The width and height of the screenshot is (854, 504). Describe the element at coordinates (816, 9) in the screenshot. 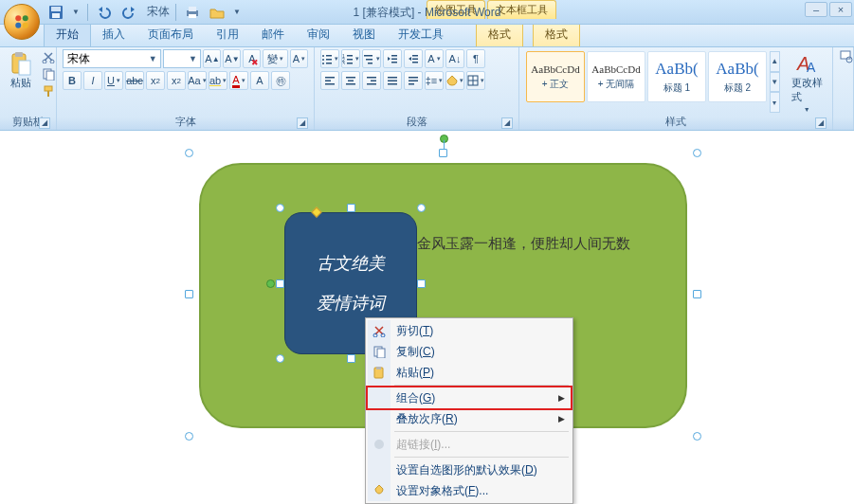

I see `minimize-button: –` at that location.